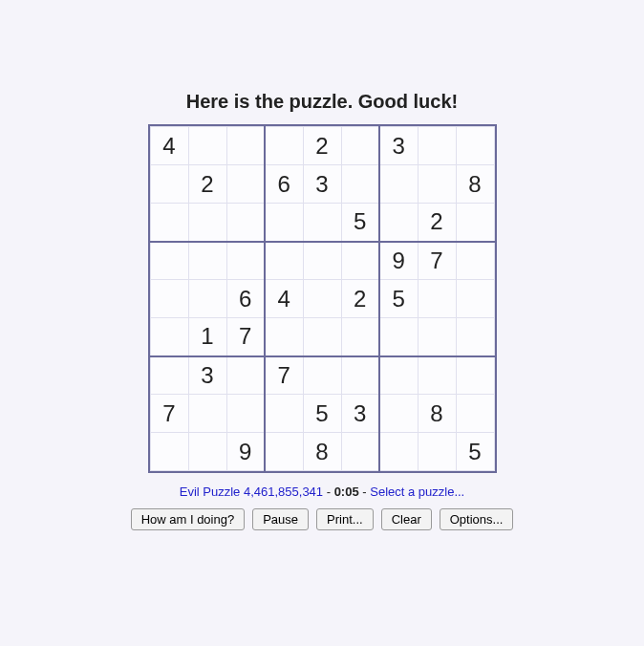 The height and width of the screenshot is (646, 644). What do you see at coordinates (207, 337) in the screenshot?
I see `sudoku-cell: 1` at bounding box center [207, 337].